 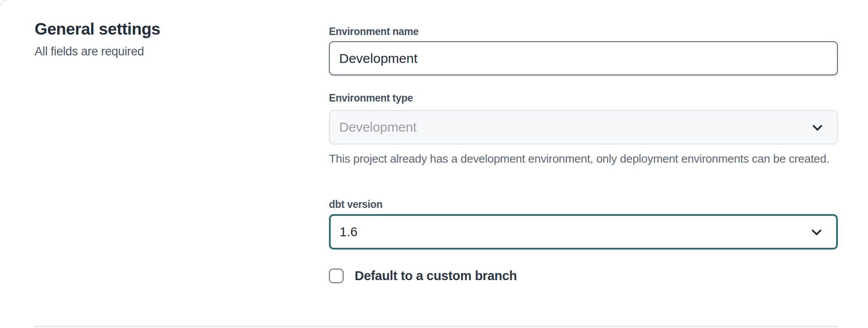 What do you see at coordinates (336, 276) in the screenshot?
I see `custom-branch-checkbox` at bounding box center [336, 276].